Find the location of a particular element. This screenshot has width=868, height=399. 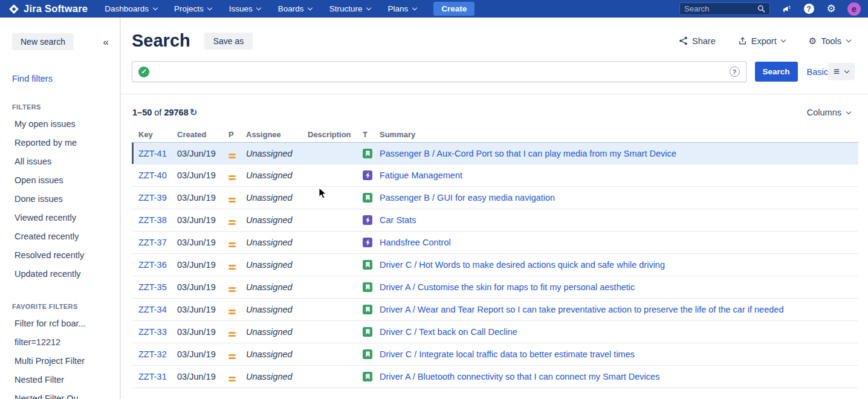

issue-summary-link: Driver A / Bluetooth connectivity so tha… is located at coordinates (520, 377).